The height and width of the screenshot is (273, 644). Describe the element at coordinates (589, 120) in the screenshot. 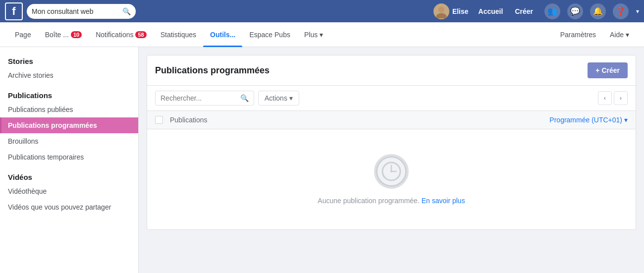

I see `col-programmee-header: Programmée (UTC+01) ▾` at that location.